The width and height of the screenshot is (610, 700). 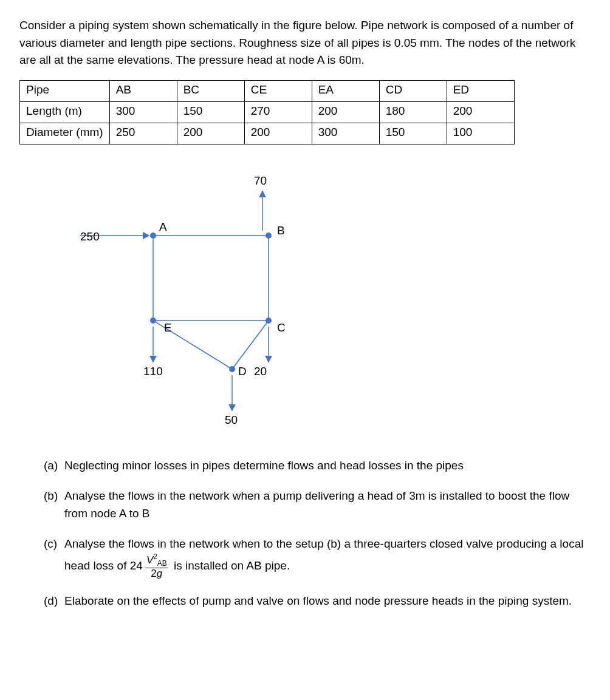 I want to click on fraction: V2AB 2g, so click(x=157, y=566).